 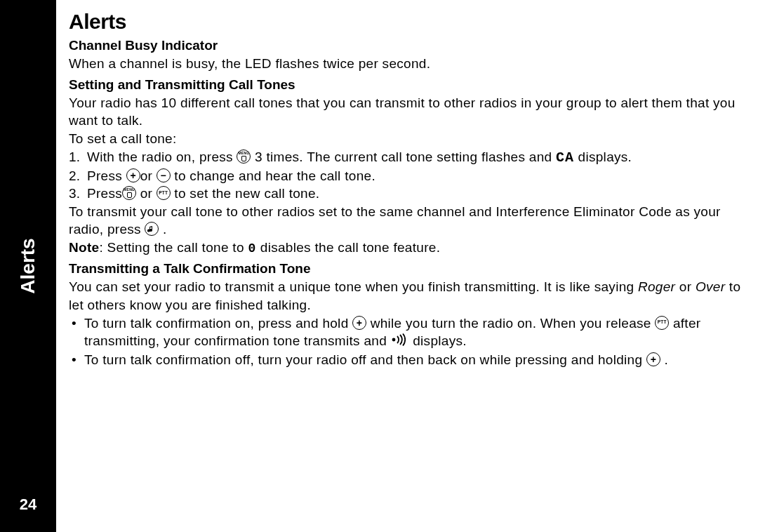 I want to click on display-ca-glyph: CA, so click(x=565, y=157).